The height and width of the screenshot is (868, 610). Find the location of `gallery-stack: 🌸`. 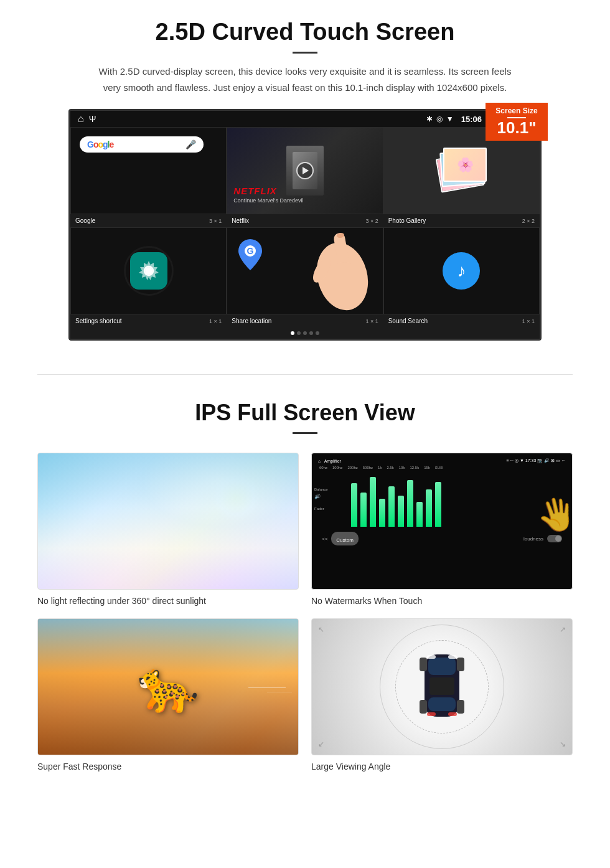

gallery-stack: 🌸 is located at coordinates (461, 171).